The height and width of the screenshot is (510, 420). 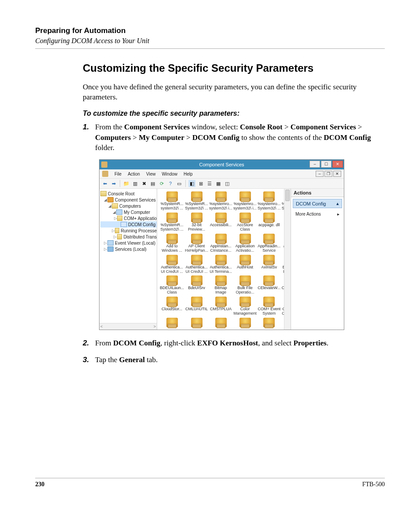 I want to click on mdi-minimize: –, so click(x=320, y=174).